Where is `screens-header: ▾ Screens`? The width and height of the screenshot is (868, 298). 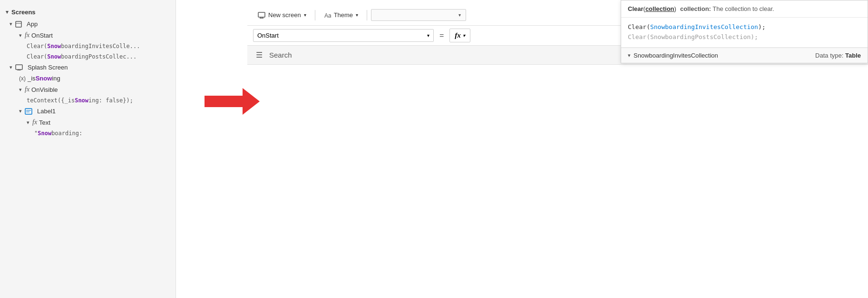
screens-header: ▾ Screens is located at coordinates (88, 12).